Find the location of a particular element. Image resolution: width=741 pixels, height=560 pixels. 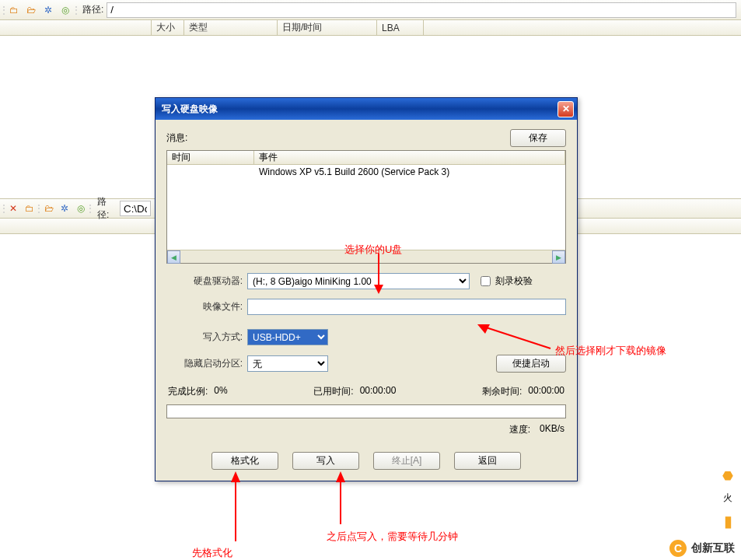

write-mode-select: USB-HDD+ is located at coordinates (288, 338).